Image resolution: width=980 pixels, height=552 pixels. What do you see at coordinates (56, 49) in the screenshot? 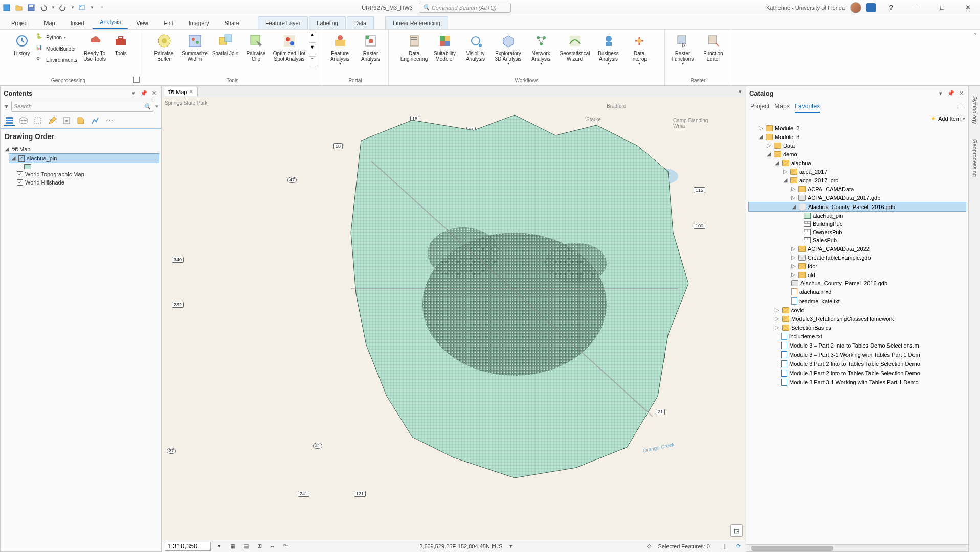
I see `modelbuilder-button: 📊ModelBuilder` at bounding box center [56, 49].